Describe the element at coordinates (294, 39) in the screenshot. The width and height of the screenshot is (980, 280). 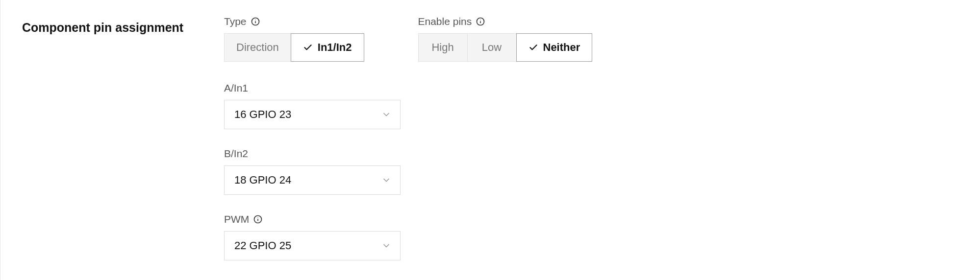
I see `type-field: Type Direction` at that location.